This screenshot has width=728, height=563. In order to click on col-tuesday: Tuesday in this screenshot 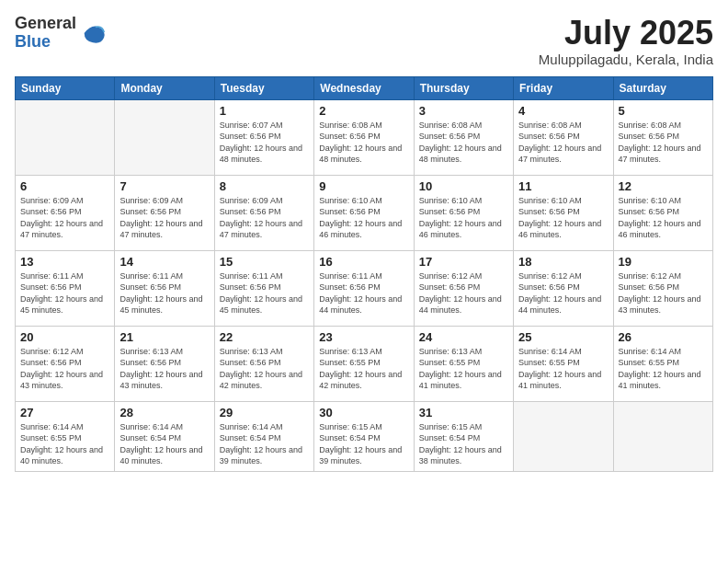, I will do `click(264, 88)`.